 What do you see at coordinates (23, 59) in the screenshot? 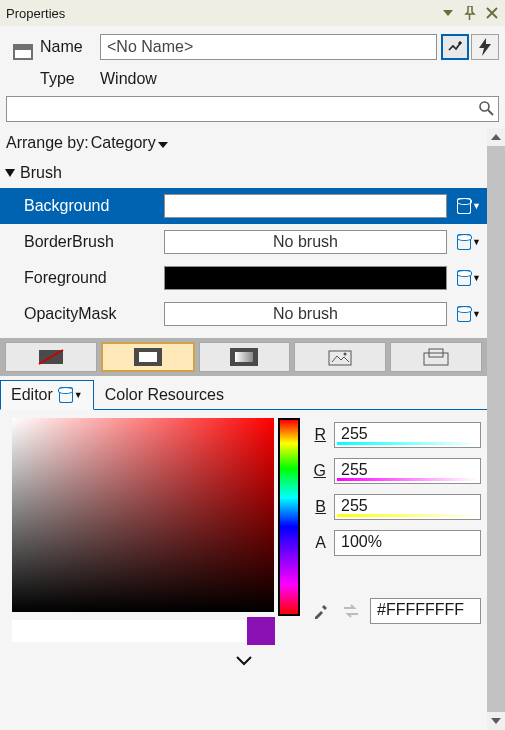
I see `object-type-icon` at bounding box center [23, 59].